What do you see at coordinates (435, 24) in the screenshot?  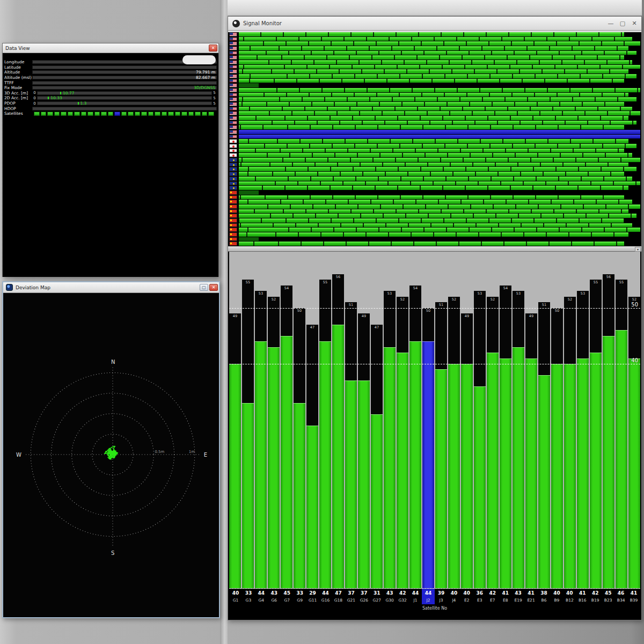 I see `signal-monitor-titlebar: Signal Monitor — ▢ ✕` at bounding box center [435, 24].